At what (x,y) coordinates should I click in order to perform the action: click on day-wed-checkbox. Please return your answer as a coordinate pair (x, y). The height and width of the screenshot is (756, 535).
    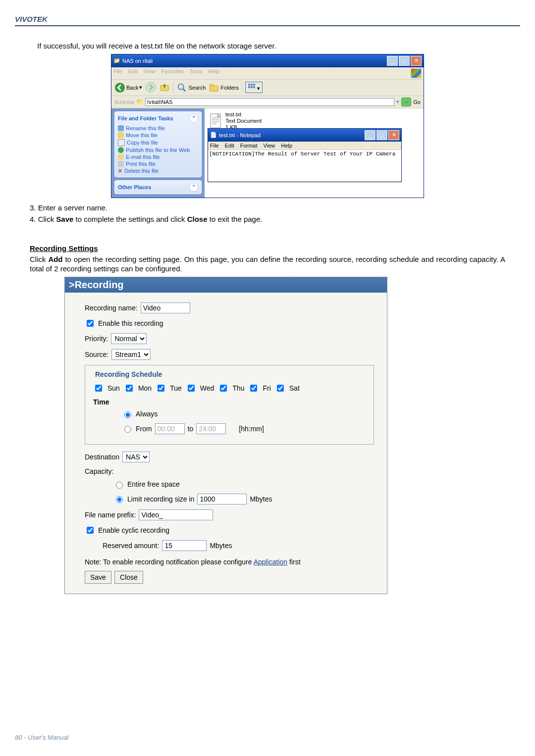
    Looking at the image, I should click on (191, 388).